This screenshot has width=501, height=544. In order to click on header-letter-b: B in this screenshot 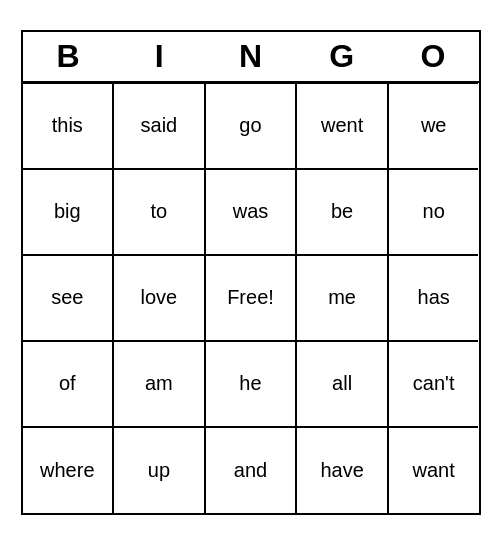, I will do `click(68, 56)`.